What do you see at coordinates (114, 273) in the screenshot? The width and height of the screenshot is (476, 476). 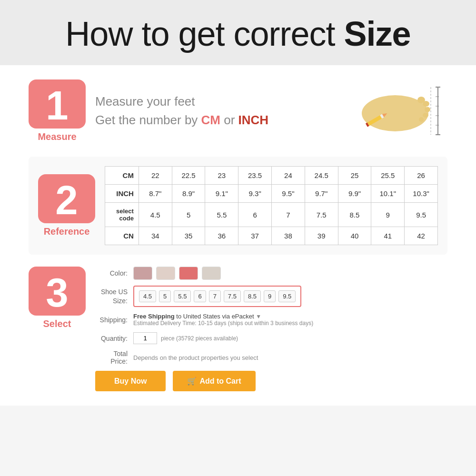 I see `color-label: Color:` at bounding box center [114, 273].